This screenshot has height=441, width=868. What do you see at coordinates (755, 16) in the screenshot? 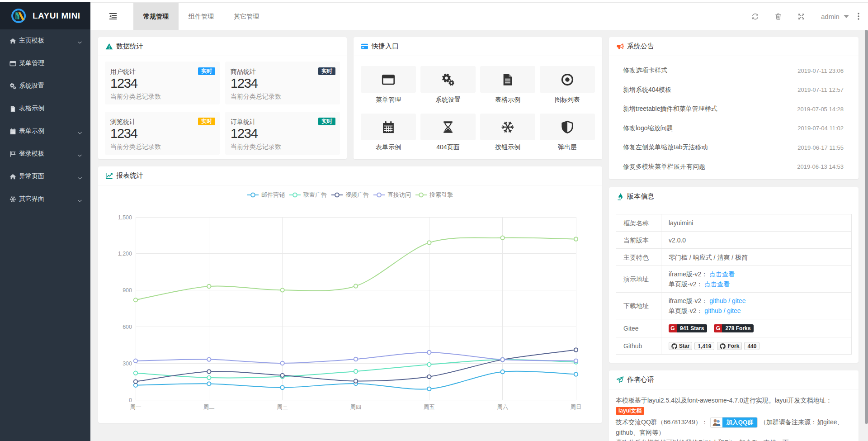
I see `refresh-button` at bounding box center [755, 16].